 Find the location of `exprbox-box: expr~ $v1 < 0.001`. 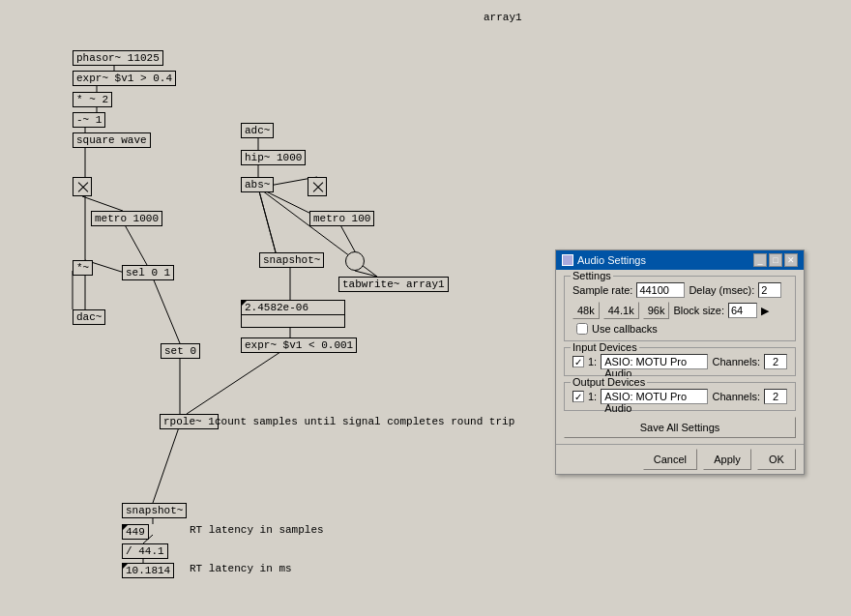

exprbox-box: expr~ $v1 < 0.001 is located at coordinates (299, 345).